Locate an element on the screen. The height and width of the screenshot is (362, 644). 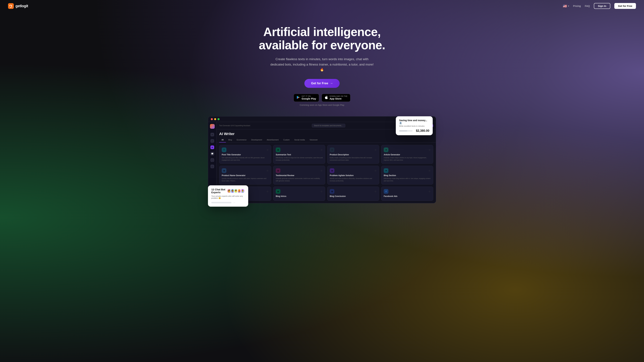
tab-all: All is located at coordinates (222, 140).